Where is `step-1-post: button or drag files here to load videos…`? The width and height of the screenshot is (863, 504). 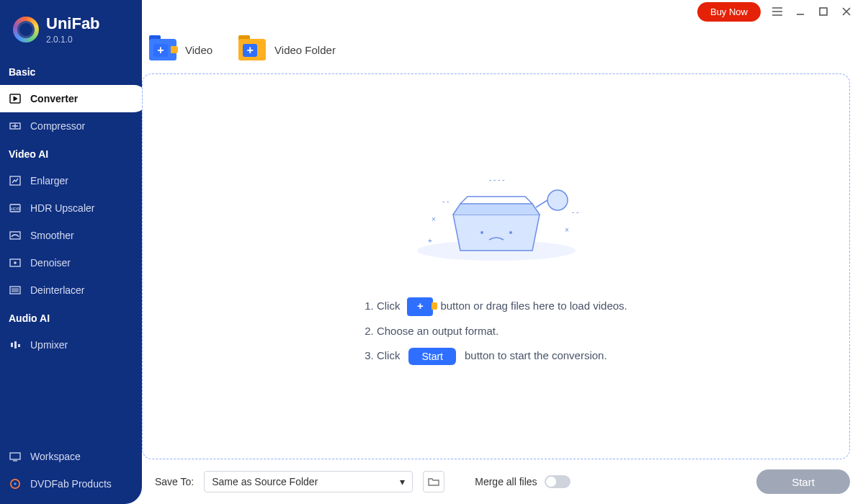 step-1-post: button or drag files here to load videos… is located at coordinates (533, 307).